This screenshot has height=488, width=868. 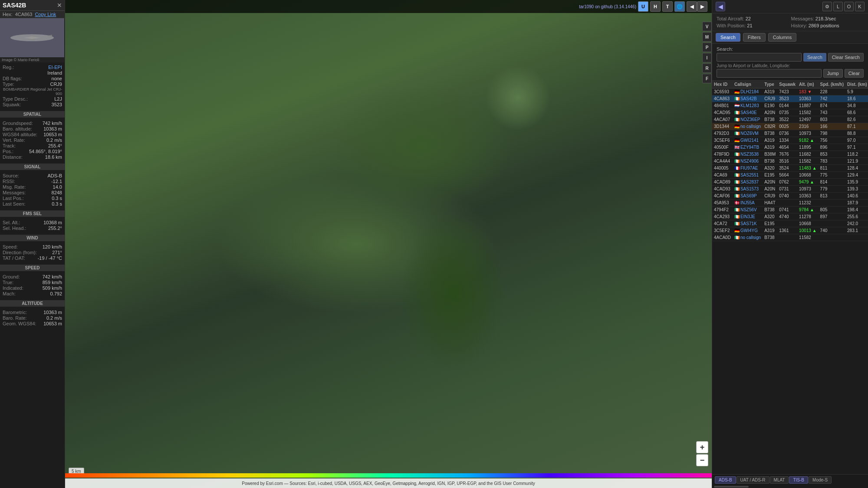 I want to click on squawk-cell: 3524, so click(x=787, y=168).